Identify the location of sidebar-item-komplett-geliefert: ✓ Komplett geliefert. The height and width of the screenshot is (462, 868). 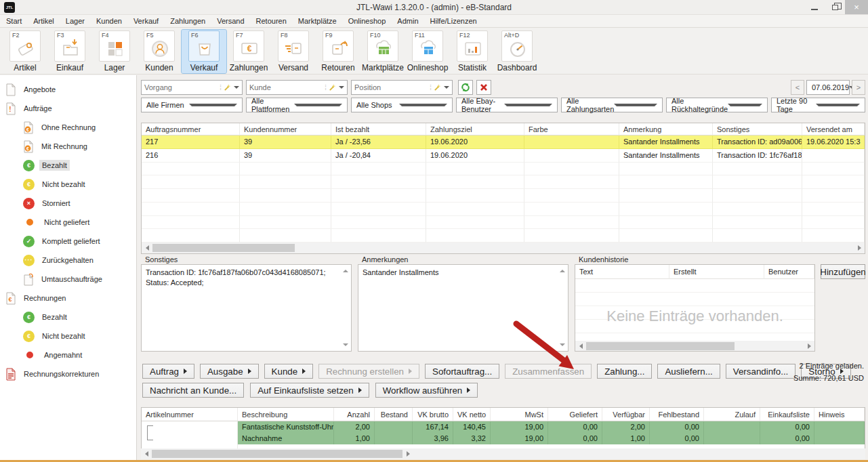
(68, 241).